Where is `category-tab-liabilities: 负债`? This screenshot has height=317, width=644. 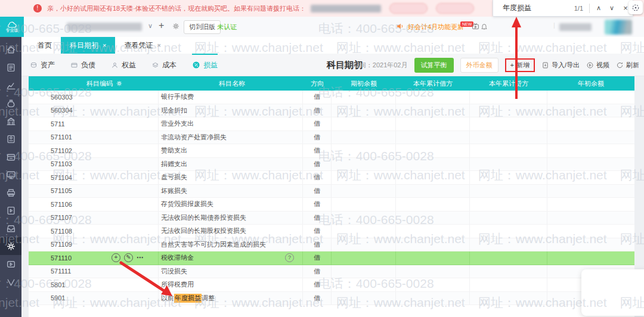 category-tab-liabilities: 负债 is located at coordinates (83, 65).